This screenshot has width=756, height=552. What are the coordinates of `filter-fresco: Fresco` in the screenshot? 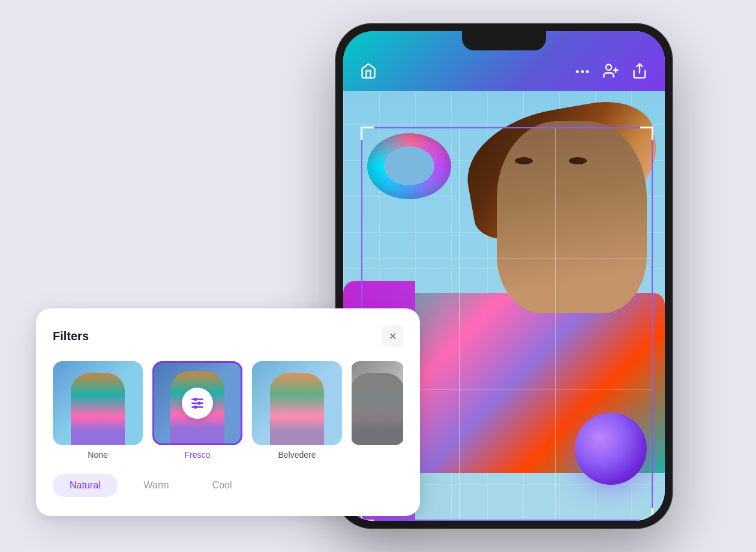 It's located at (197, 410).